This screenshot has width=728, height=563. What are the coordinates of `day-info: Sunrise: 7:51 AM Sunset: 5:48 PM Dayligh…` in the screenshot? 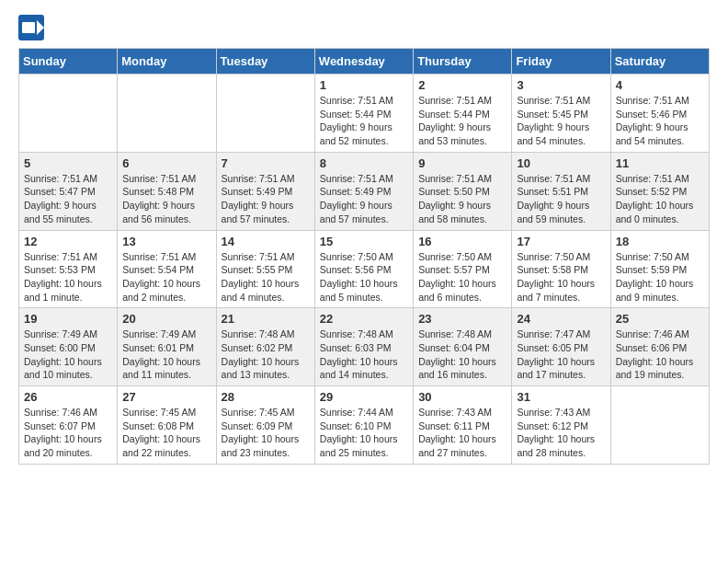 It's located at (166, 199).